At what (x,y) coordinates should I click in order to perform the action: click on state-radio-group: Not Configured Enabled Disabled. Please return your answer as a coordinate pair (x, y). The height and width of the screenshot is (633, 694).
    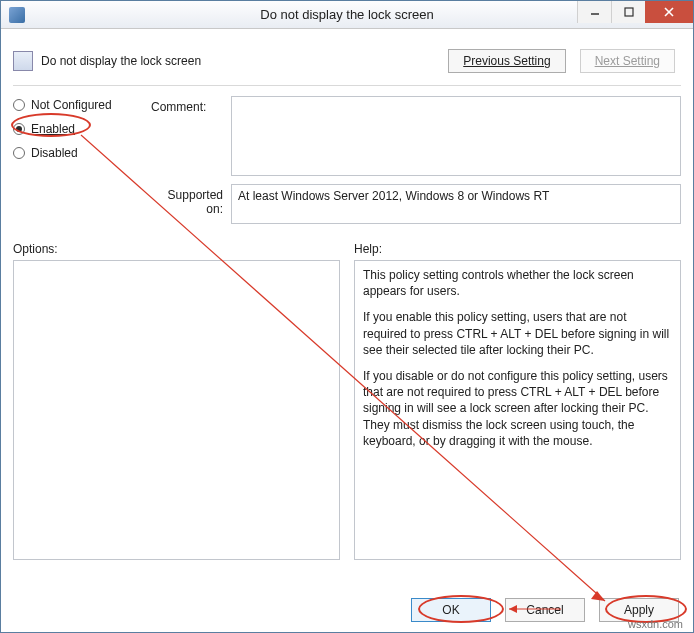
    Looking at the image, I should click on (82, 160).